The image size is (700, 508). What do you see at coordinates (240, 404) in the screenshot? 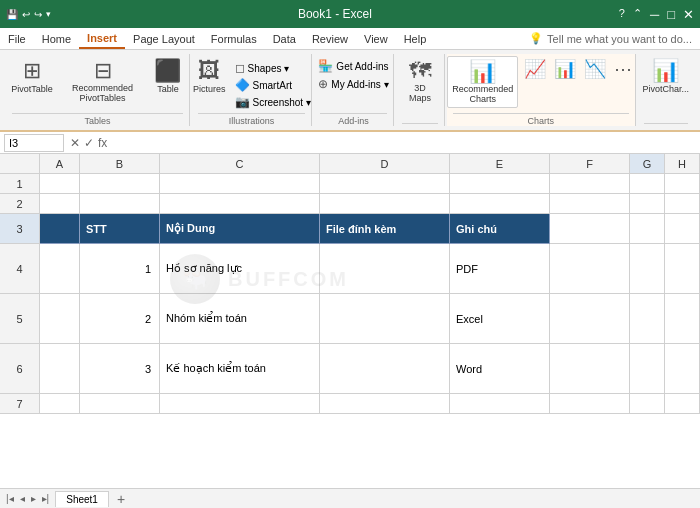
I see `cell-c7` at bounding box center [240, 404].